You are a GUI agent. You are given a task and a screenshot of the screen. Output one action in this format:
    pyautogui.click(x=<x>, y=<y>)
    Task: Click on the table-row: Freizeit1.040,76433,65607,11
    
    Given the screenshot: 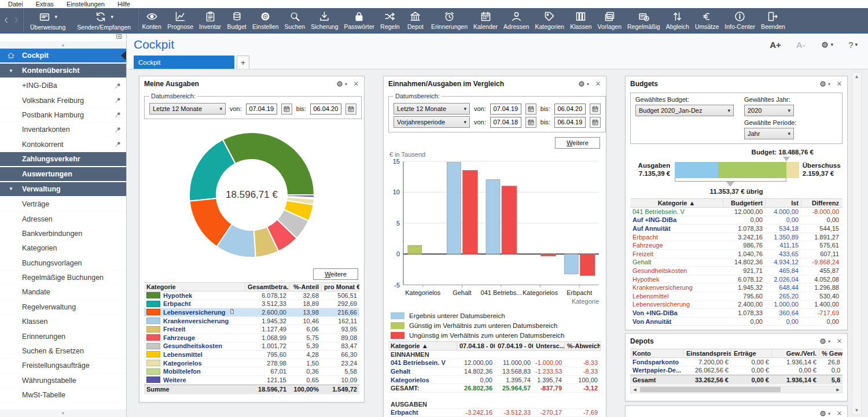 What is the action you would take?
    pyautogui.click(x=736, y=254)
    